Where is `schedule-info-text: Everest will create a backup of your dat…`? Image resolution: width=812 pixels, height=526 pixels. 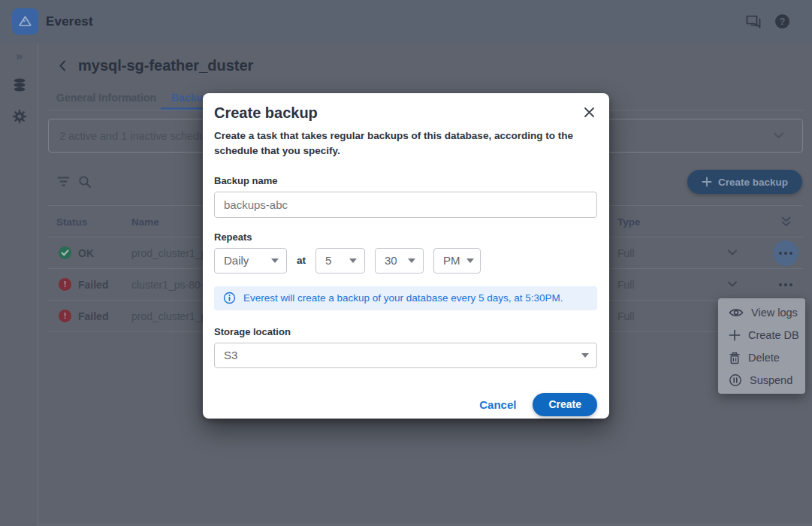
schedule-info-text: Everest will create a backup of your dat… is located at coordinates (403, 298).